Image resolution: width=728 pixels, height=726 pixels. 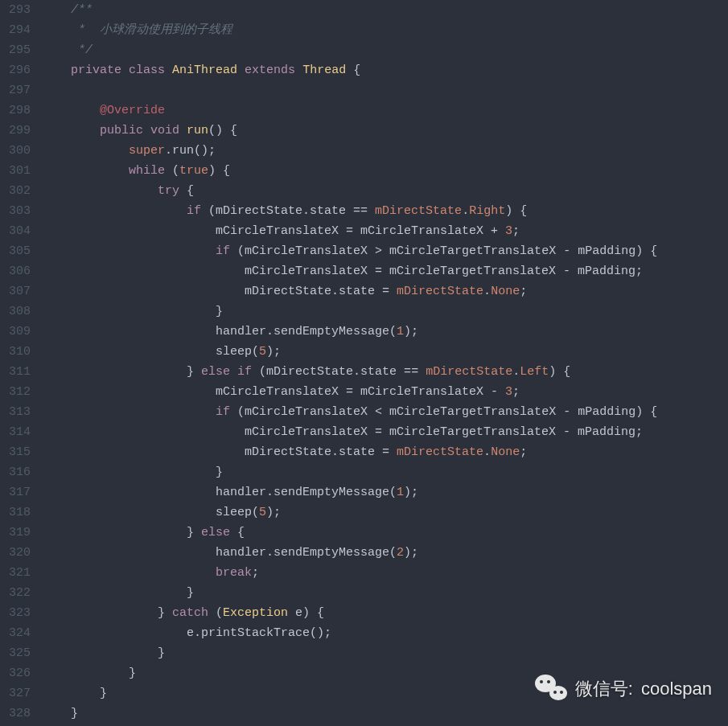 I want to click on watermark-label: 微信号:, so click(x=604, y=688).